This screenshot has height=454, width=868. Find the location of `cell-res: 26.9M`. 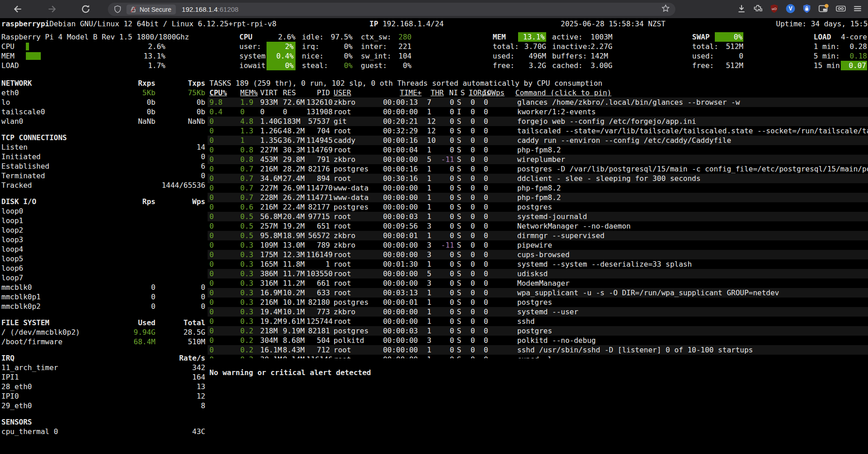

cell-res: 26.9M is located at coordinates (295, 188).